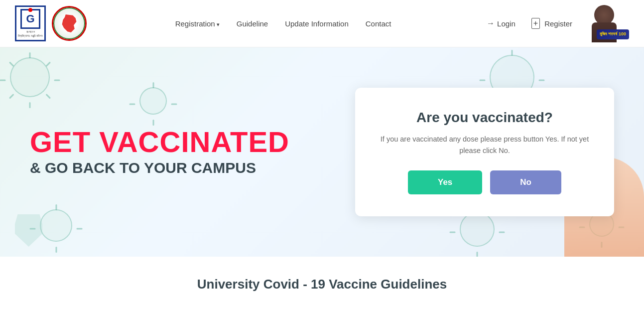 Image resolution: width=644 pixels, height=309 pixels. Describe the element at coordinates (445, 182) in the screenshot. I see `yes-button: Yes` at that location.